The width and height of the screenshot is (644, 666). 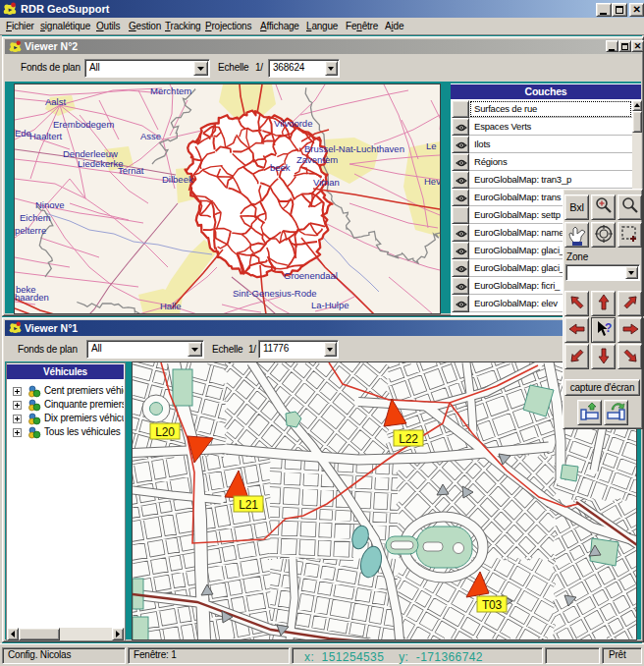 I want to click on svg-text: Eichem, so click(x=35, y=218).